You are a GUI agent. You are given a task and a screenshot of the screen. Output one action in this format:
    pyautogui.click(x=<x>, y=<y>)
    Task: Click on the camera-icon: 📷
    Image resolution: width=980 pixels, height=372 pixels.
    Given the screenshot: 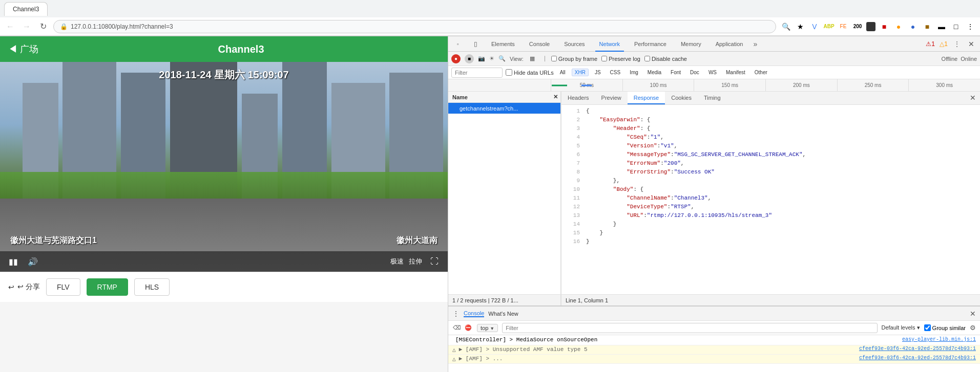 What is the action you would take?
    pyautogui.click(x=482, y=58)
    